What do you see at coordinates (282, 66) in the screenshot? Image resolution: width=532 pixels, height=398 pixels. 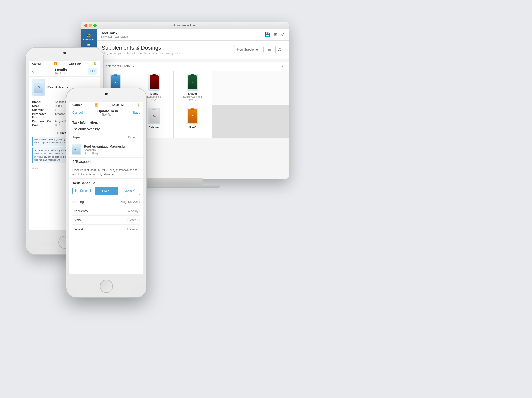 I see `collapse-icon: ∧` at bounding box center [282, 66].